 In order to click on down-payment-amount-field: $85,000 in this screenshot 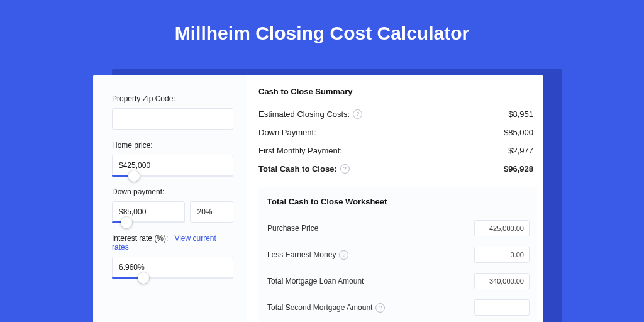, I will do `click(148, 212)`.